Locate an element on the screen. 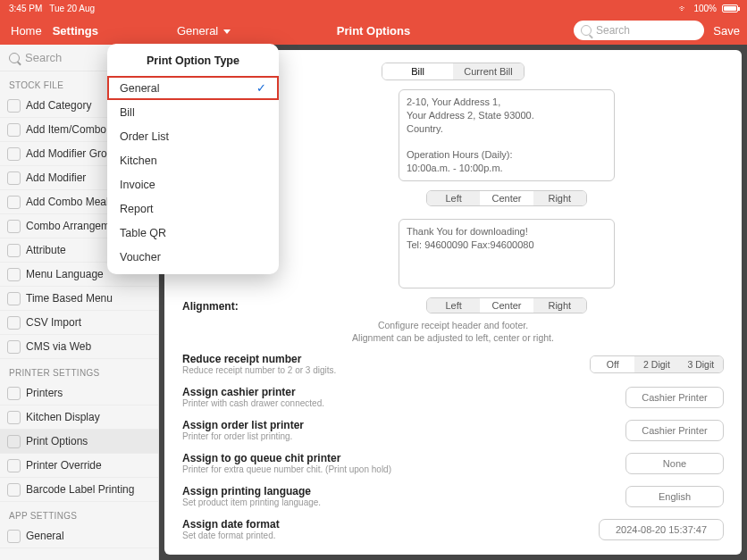  tab-current-bill: Current Bill is located at coordinates (488, 71).